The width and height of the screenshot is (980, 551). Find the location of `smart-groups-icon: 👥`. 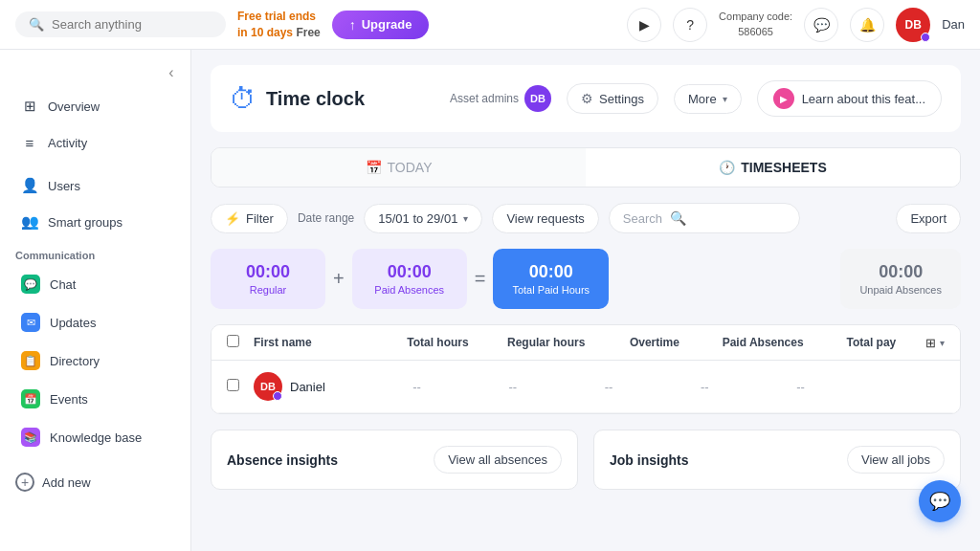

smart-groups-icon: 👥 is located at coordinates (30, 222).